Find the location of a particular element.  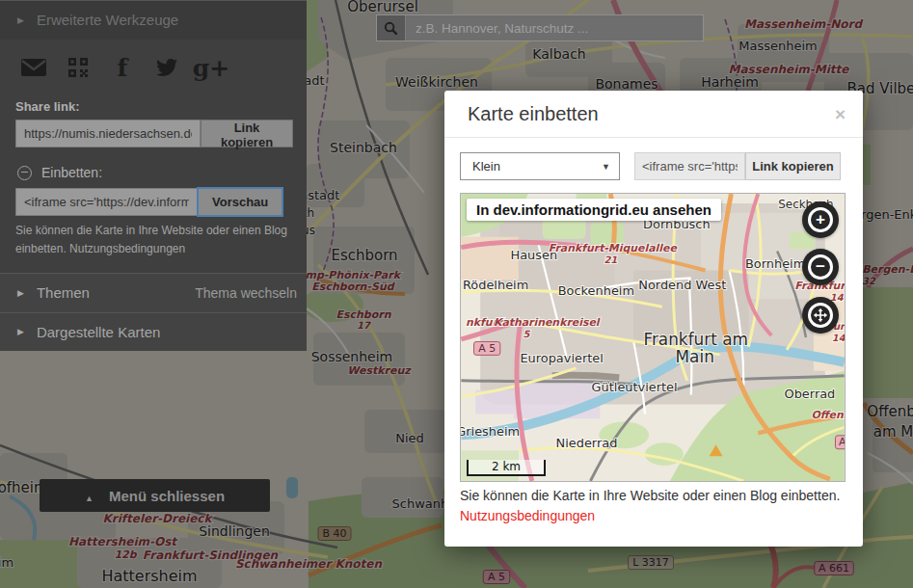

embed-terms-link: Nutzungsbedingungen is located at coordinates (127, 249).